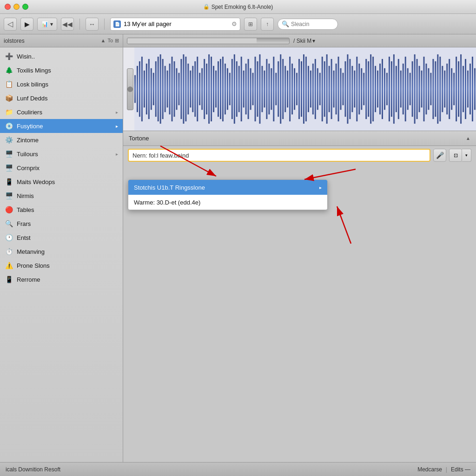 The image size is (476, 476). Describe the element at coordinates (64, 112) in the screenshot. I see `sidebar-item-label: Couliriers` at that location.